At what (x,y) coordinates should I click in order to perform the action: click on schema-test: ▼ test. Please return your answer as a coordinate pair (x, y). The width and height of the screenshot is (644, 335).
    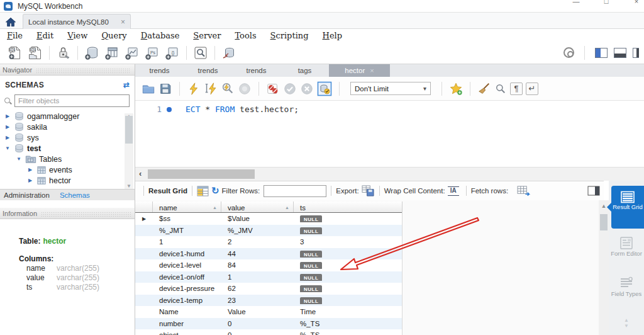
    Looking at the image, I should click on (67, 149).